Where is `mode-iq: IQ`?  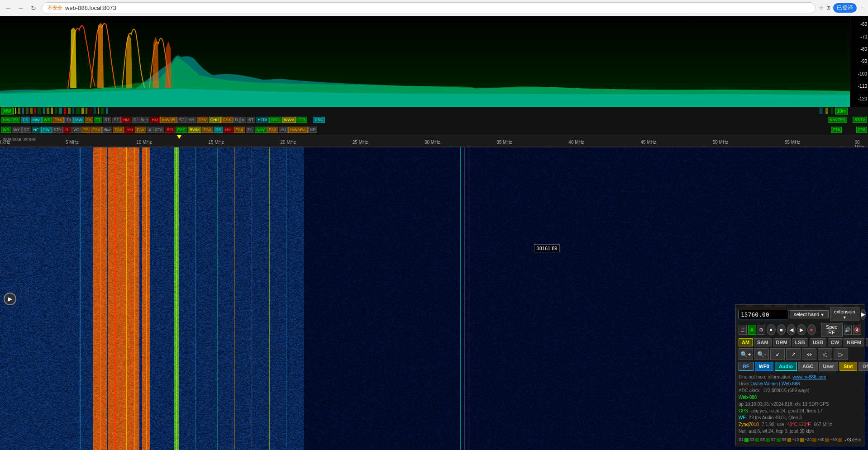 mode-iq: IQ is located at coordinates (867, 342).